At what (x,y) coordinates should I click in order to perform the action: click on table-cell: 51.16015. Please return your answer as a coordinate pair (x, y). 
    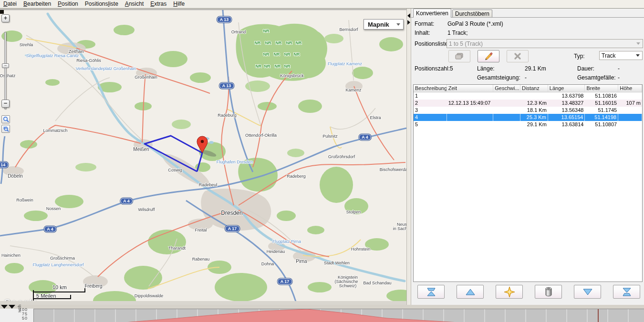
    Looking at the image, I should click on (602, 103).